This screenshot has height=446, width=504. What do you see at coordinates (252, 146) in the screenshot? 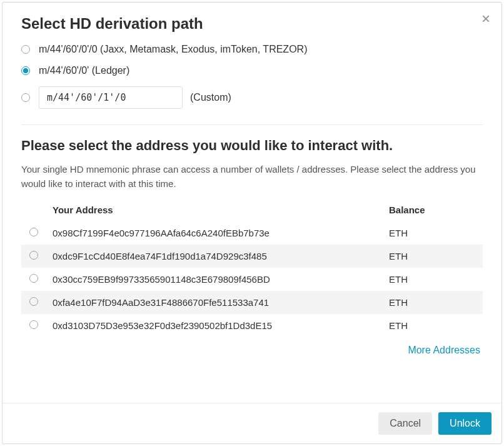
I see `address-section-title: Please select the address you would like…` at bounding box center [252, 146].